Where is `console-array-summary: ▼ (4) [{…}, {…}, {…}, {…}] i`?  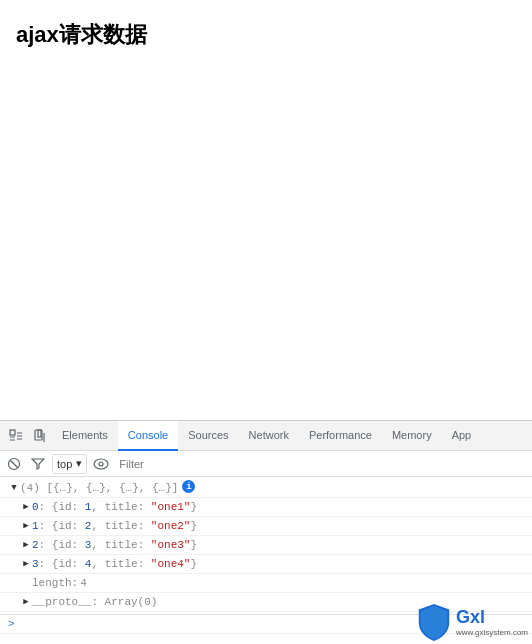 console-array-summary: ▼ (4) [{…}, {…}, {…}, {…}] i is located at coordinates (266, 488).